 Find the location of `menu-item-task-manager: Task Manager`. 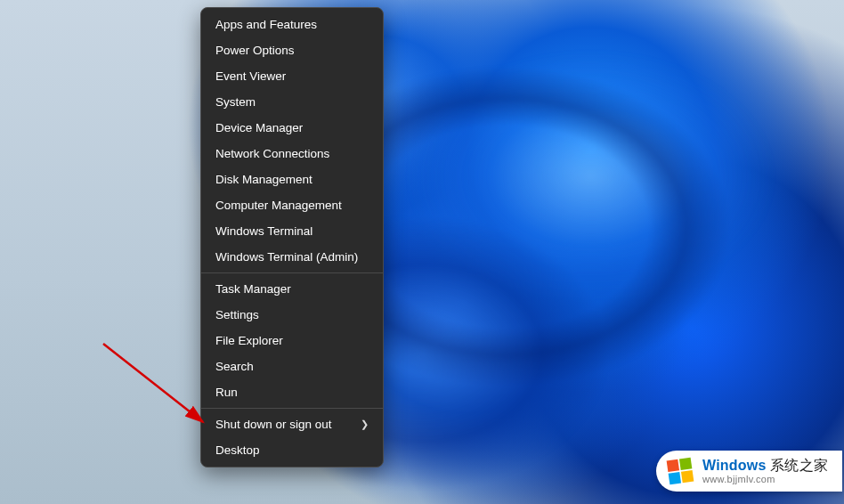

menu-item-task-manager: Task Manager is located at coordinates (292, 289).